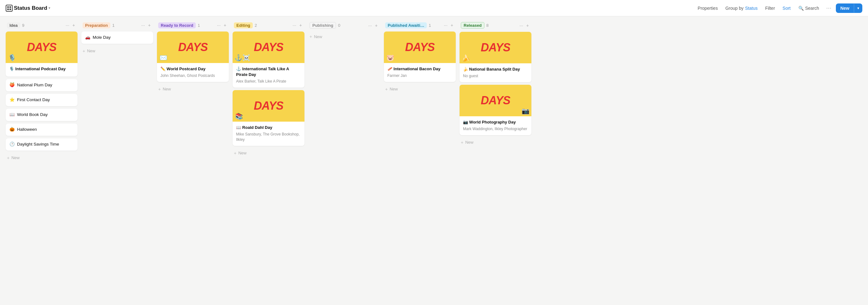  Describe the element at coordinates (495, 110) in the screenshot. I see `card-item: DAYS 📷 📷 World Photography DayMark Waddi…` at that location.